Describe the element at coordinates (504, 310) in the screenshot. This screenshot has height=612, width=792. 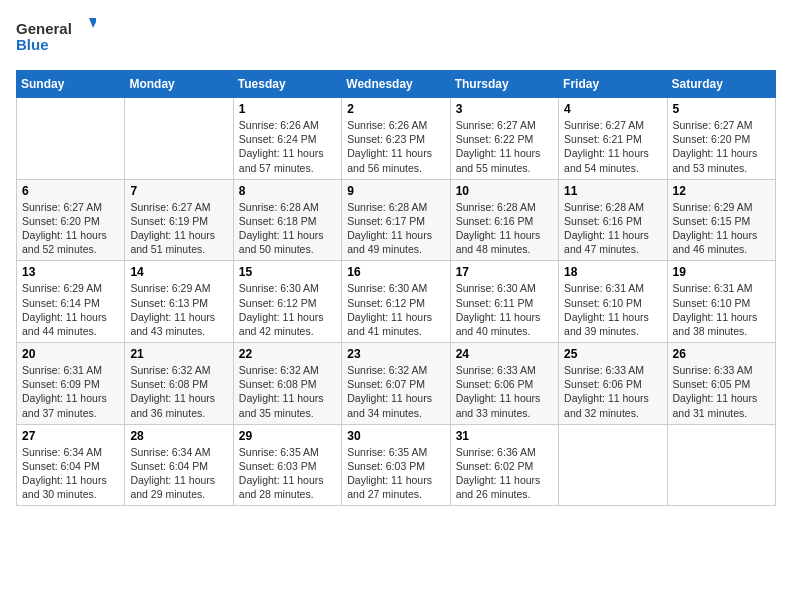
I see `day-info: Sunrise: 6:30 AMSunset: 6:11 PMDaylight:…` at that location.